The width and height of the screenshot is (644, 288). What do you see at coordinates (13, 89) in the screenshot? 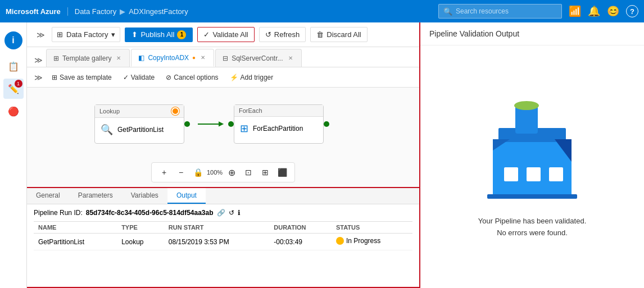
I see `sidebar-icon-edit: ✏️ 1` at bounding box center [13, 89].